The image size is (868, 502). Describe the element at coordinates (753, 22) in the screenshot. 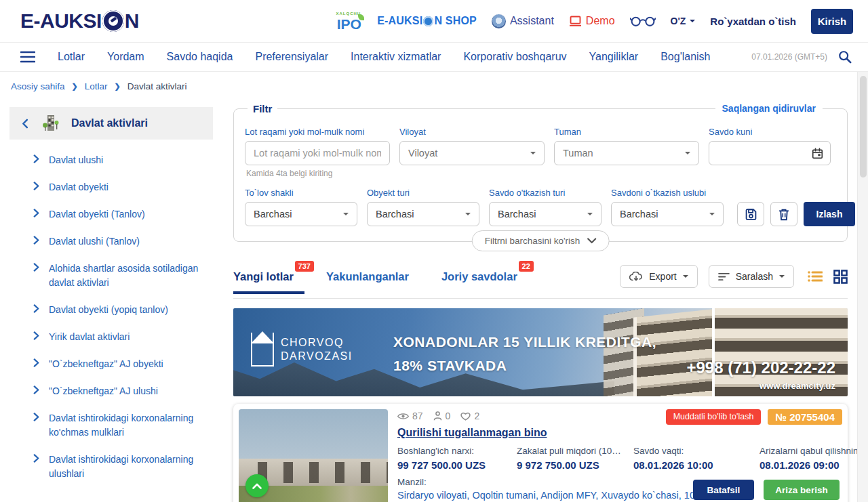

I see `register-link: Ro`yxatdan o`tish` at that location.